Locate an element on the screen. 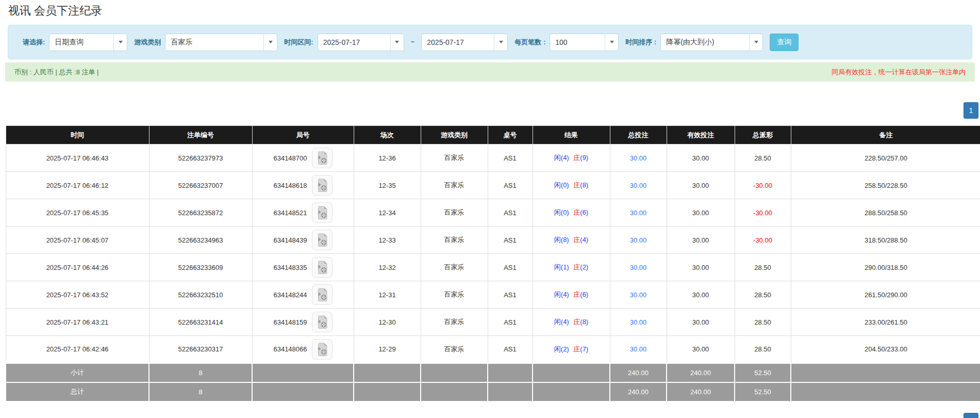  query-type-label: 请选择: is located at coordinates (34, 42).